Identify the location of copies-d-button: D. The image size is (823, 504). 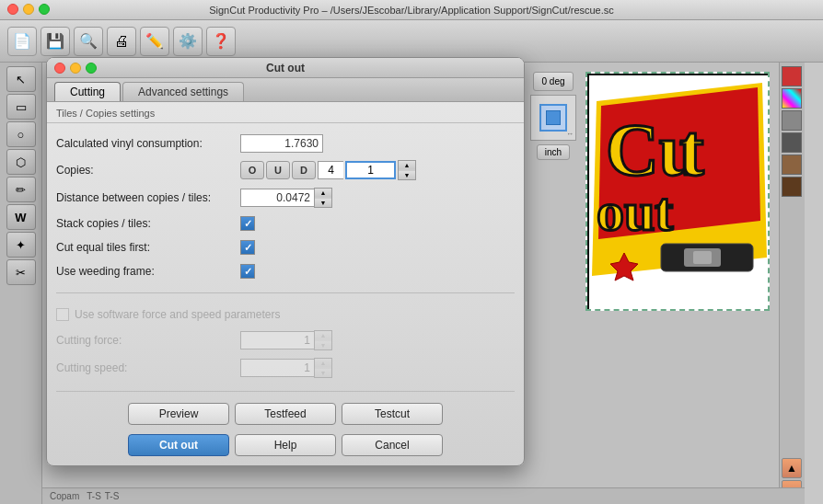
(304, 170).